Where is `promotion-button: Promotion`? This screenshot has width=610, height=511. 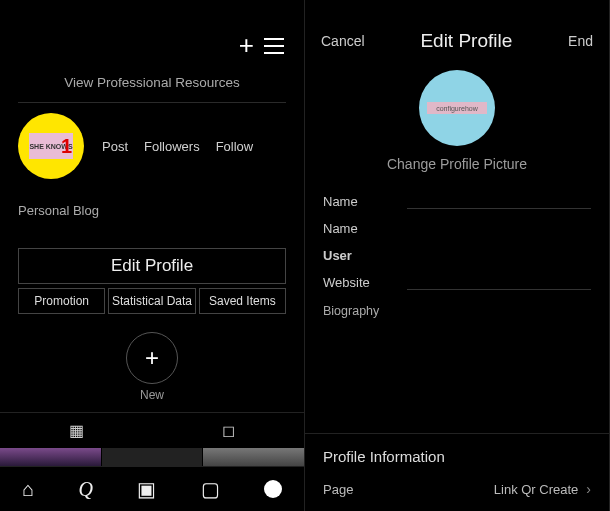 promotion-button: Promotion is located at coordinates (62, 301).